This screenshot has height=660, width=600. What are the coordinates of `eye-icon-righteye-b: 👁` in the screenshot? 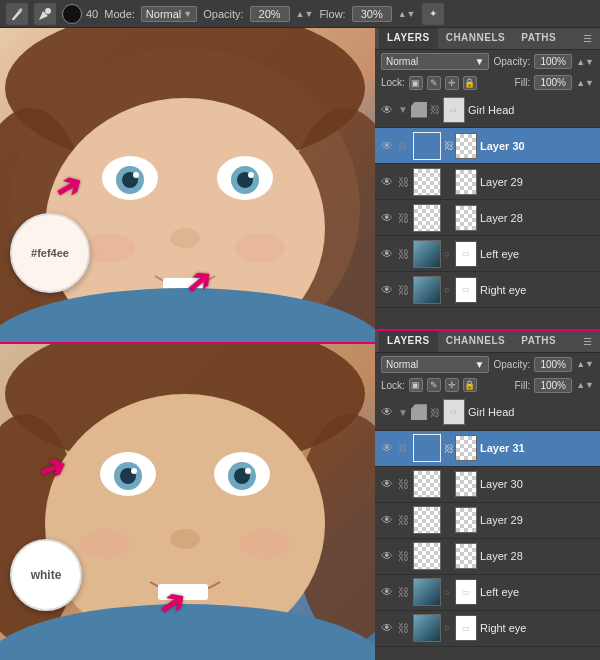 It's located at (387, 628).